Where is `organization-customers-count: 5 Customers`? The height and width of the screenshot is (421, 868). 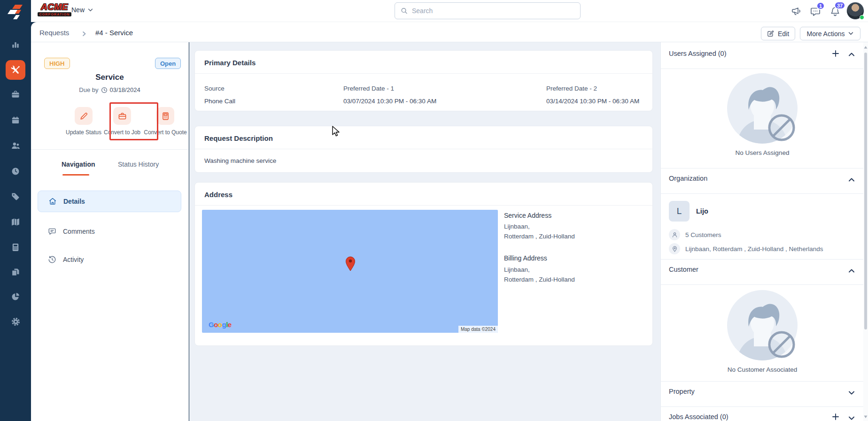 organization-customers-count: 5 Customers is located at coordinates (704, 235).